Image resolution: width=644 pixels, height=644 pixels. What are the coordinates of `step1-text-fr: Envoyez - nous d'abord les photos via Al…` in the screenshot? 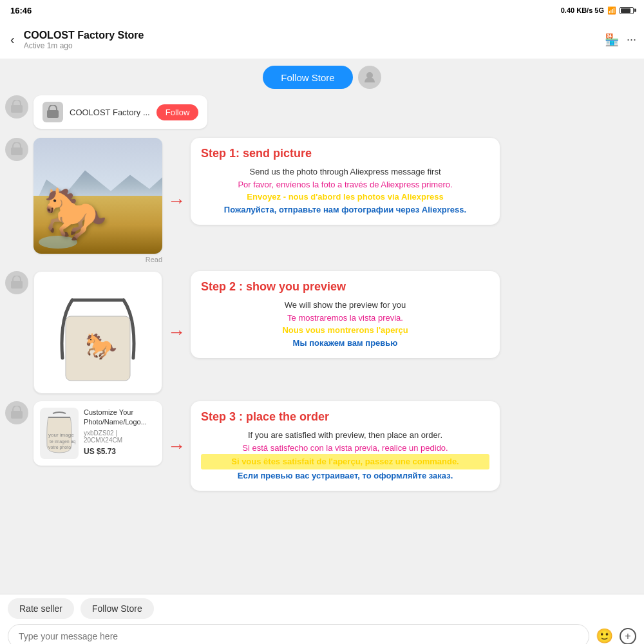 It's located at (345, 197).